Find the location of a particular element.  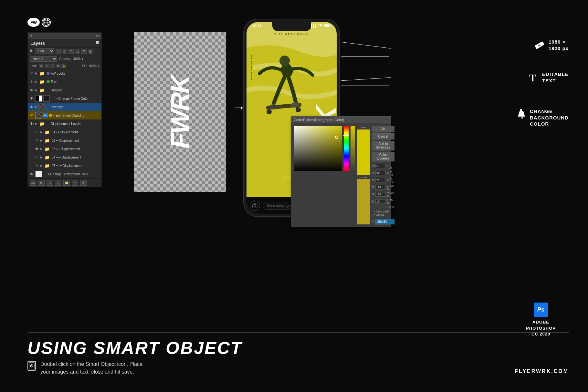

opacity-chevron: ▾ is located at coordinates (83, 59).